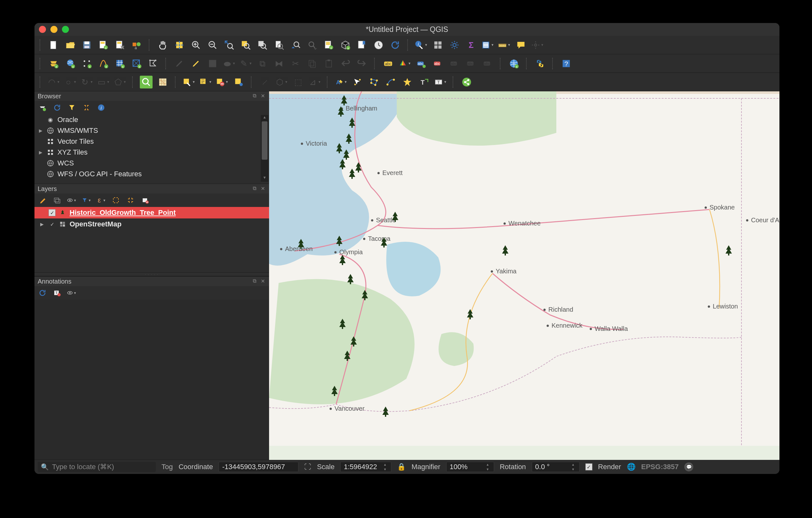 This screenshot has height=518, width=812. I want to click on zoom-to-selection-button, so click(246, 45).